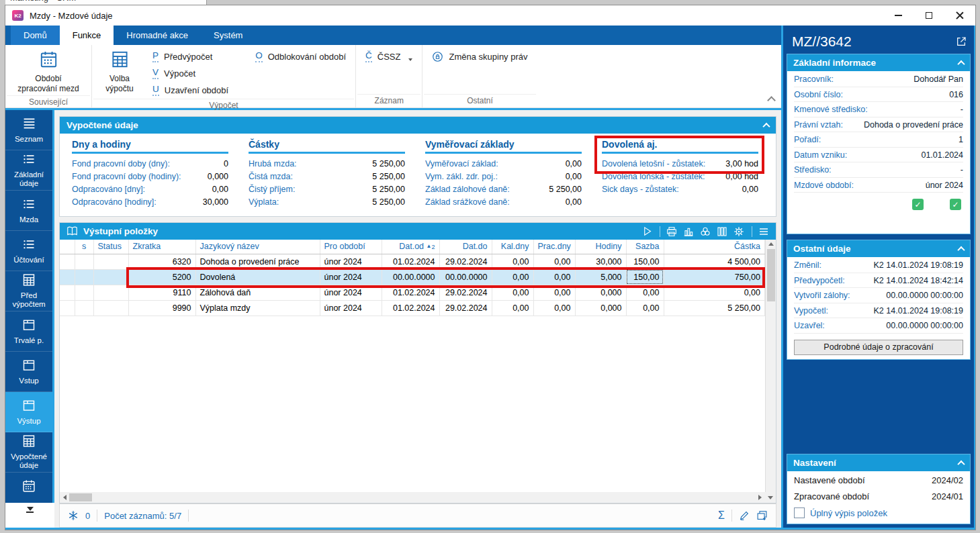 The width and height of the screenshot is (980, 533). What do you see at coordinates (389, 56) in the screenshot?
I see `cssz-button: ČČSSZ` at bounding box center [389, 56].